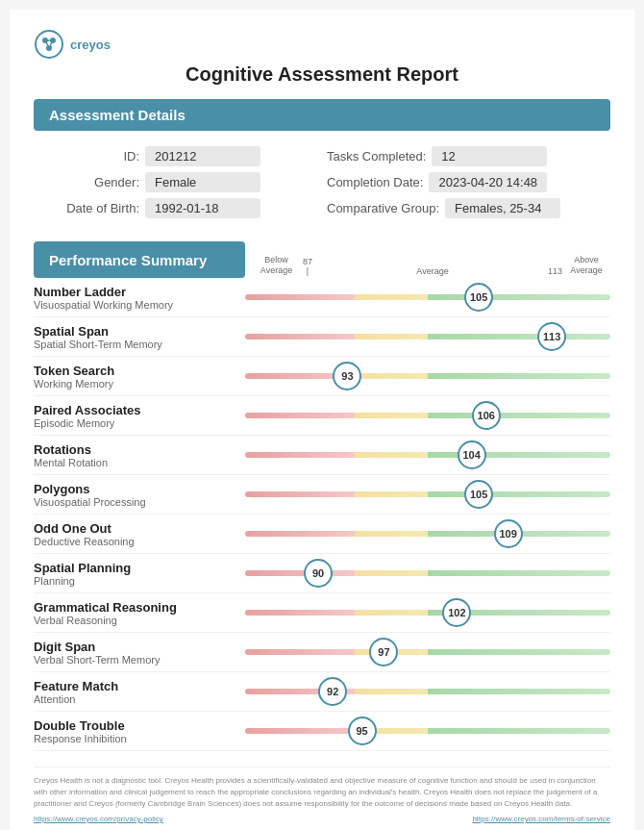 The image size is (644, 830). Describe the element at coordinates (428, 376) in the screenshot. I see `task-chart: 93` at that location.